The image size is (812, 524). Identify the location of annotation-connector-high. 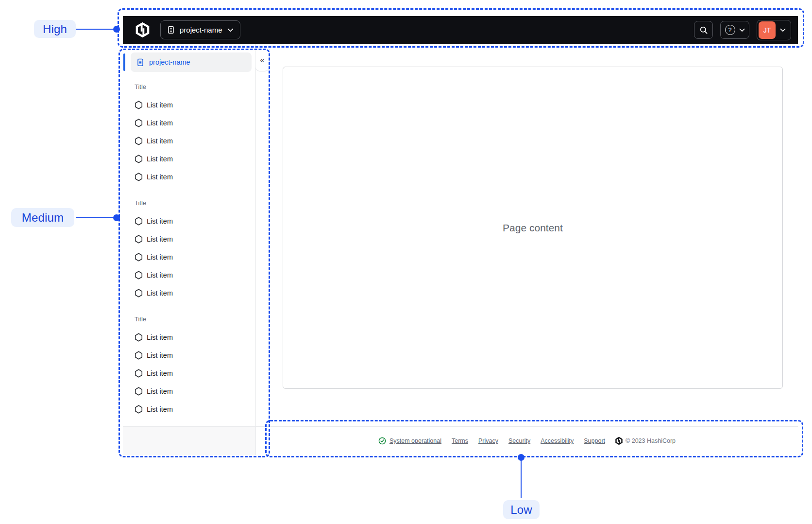
(97, 29).